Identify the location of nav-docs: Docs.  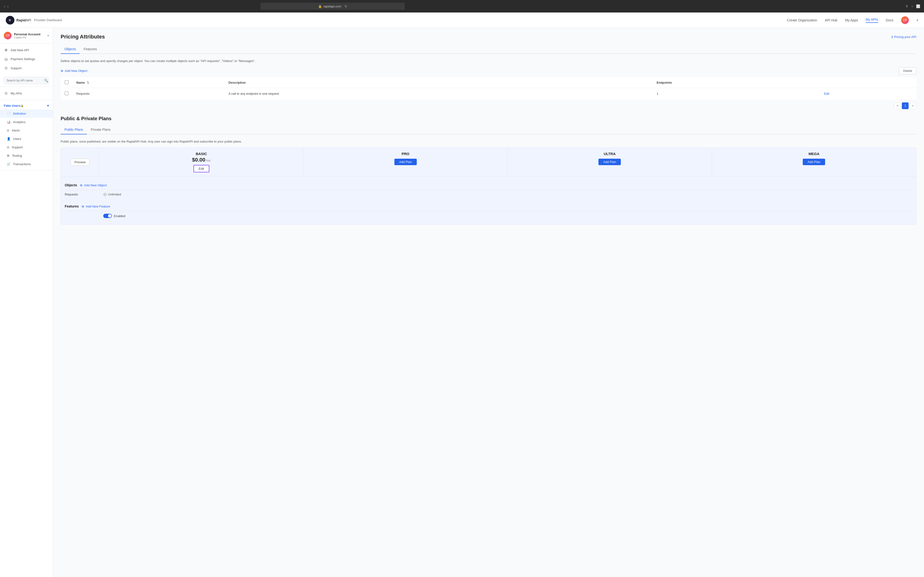
(890, 20).